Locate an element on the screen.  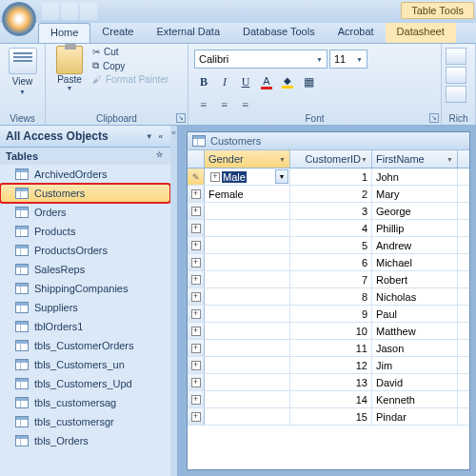
nav-item-orders: Orders is located at coordinates (86, 212).